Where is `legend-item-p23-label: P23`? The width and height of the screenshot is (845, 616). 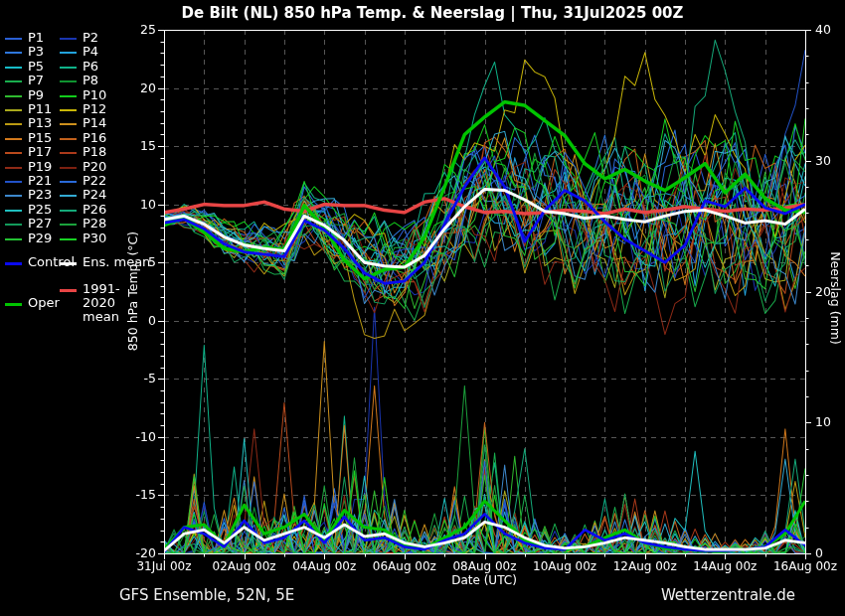 legend-item-p23-label: P23 is located at coordinates (40, 195).